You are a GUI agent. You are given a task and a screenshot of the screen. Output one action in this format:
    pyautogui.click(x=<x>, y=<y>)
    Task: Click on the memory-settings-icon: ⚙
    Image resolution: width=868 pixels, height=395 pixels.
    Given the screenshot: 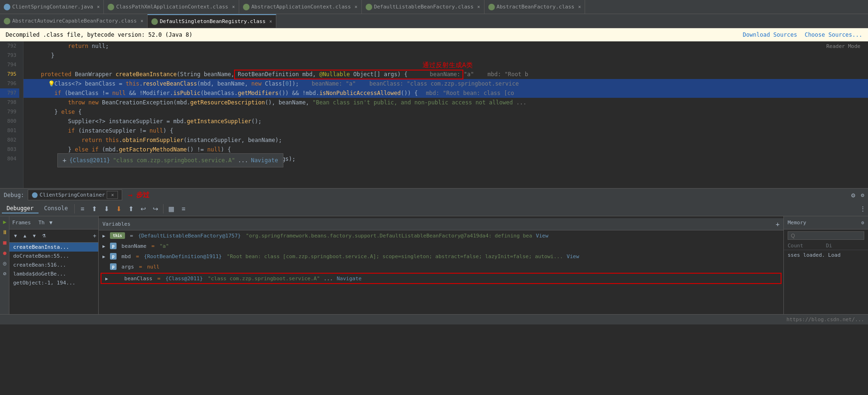 What is the action you would take?
    pyautogui.click(x=863, y=223)
    